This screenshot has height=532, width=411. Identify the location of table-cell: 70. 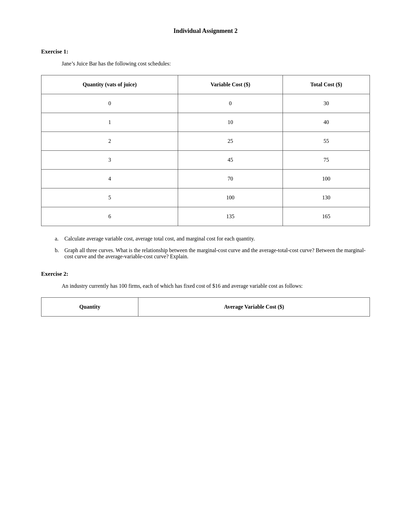
(231, 179).